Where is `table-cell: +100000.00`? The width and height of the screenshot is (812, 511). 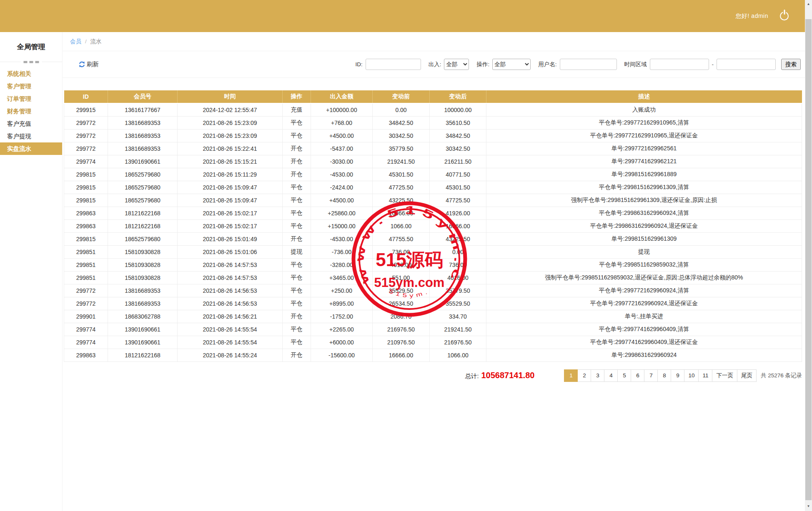 table-cell: +100000.00 is located at coordinates (342, 110).